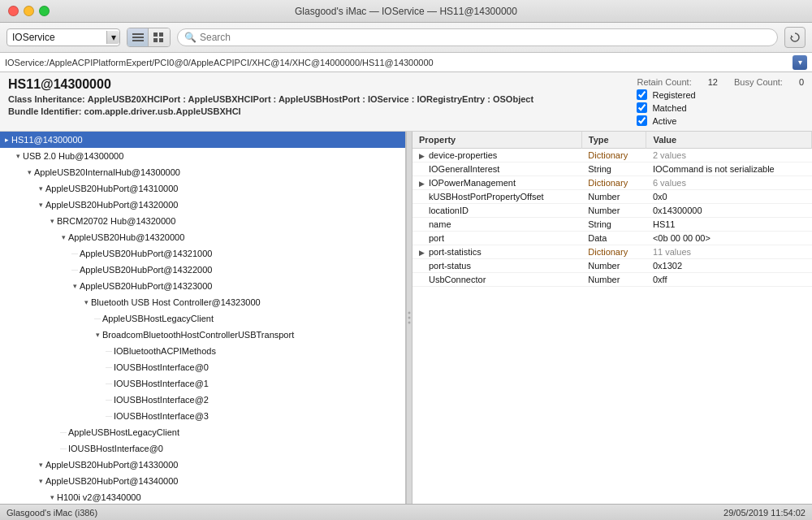 This screenshot has width=812, height=520. What do you see at coordinates (112, 481) in the screenshot?
I see `tree-item-label: AppleUSB20HubPort@14340000` at bounding box center [112, 481].